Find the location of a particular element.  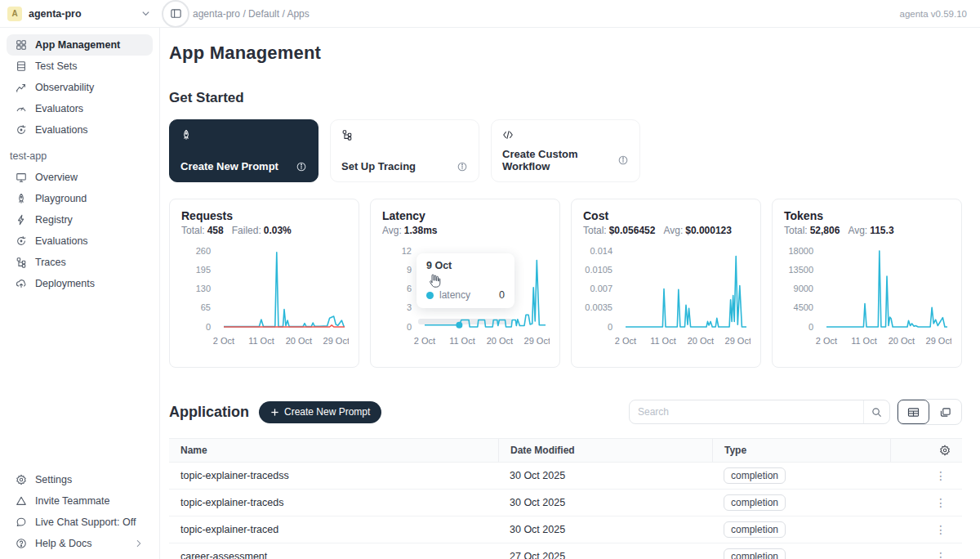

column-header-name: Name is located at coordinates (333, 450).